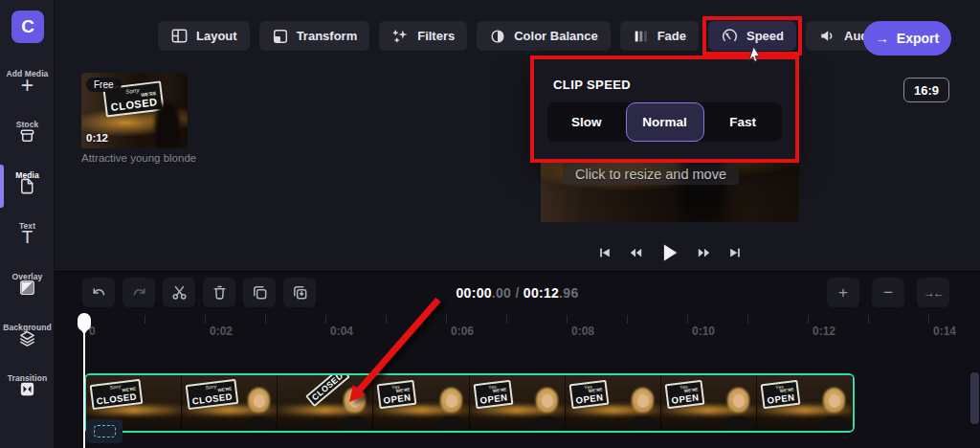 The image size is (980, 448). Describe the element at coordinates (204, 36) in the screenshot. I see `layout-button: Layout` at that location.